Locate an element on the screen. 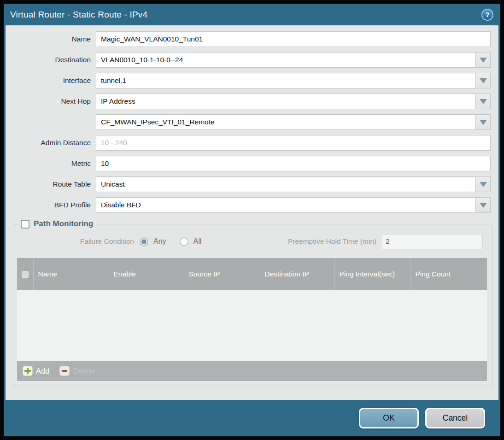 The image size is (504, 440). form-row-metric: Metric is located at coordinates (248, 164).